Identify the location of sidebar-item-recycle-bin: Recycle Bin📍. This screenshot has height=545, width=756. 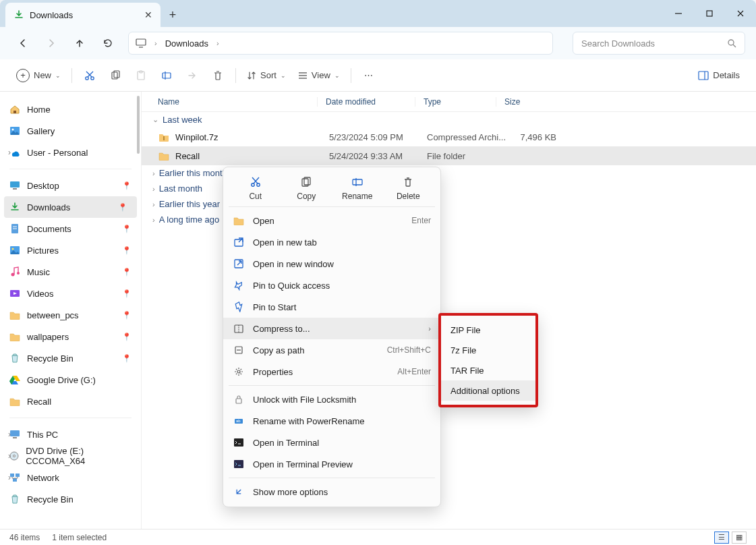
(70, 358).